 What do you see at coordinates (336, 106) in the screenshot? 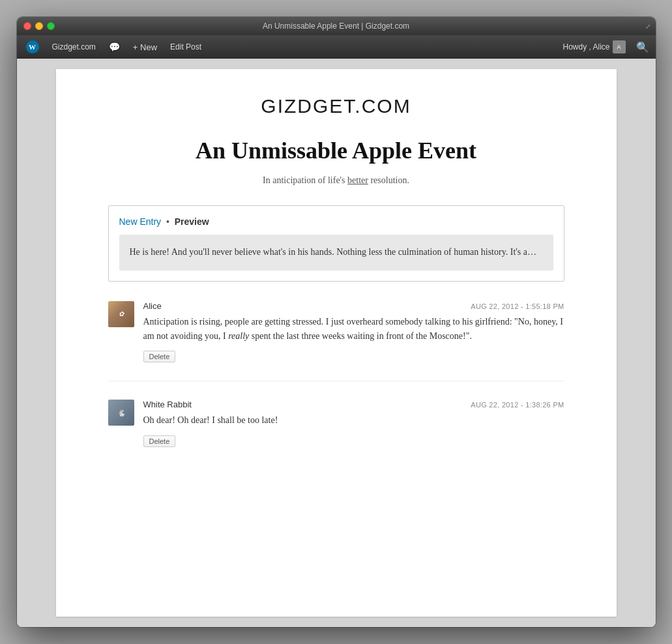
I see `site-title: GIZDGET.COM` at bounding box center [336, 106].